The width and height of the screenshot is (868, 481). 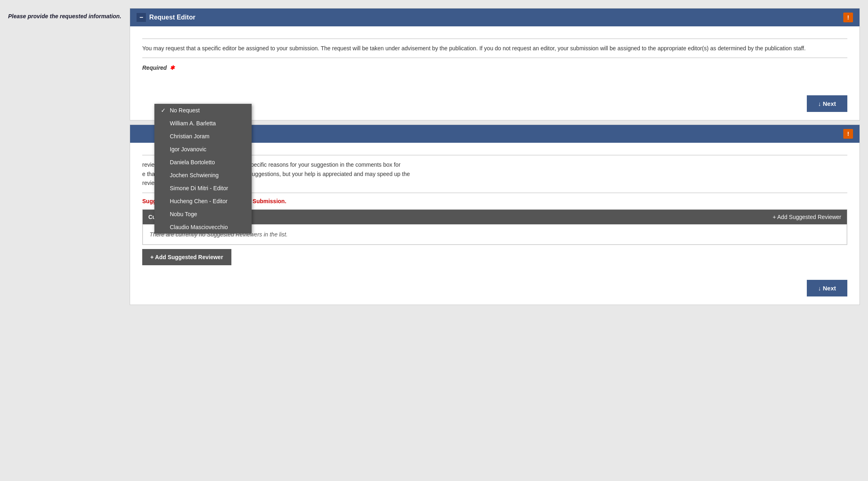 What do you see at coordinates (203, 110) in the screenshot?
I see `dropdown-item-no-request: ✓ No Request` at bounding box center [203, 110].